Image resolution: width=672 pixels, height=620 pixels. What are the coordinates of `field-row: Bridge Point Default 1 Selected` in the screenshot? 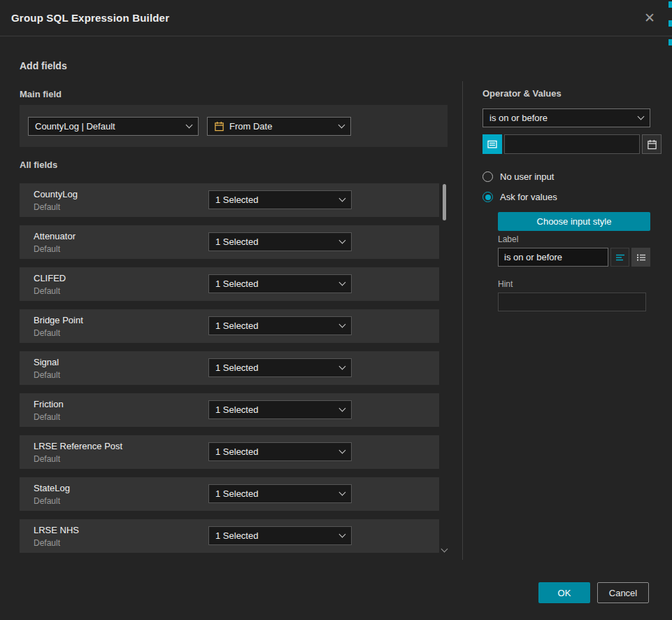 It's located at (229, 326).